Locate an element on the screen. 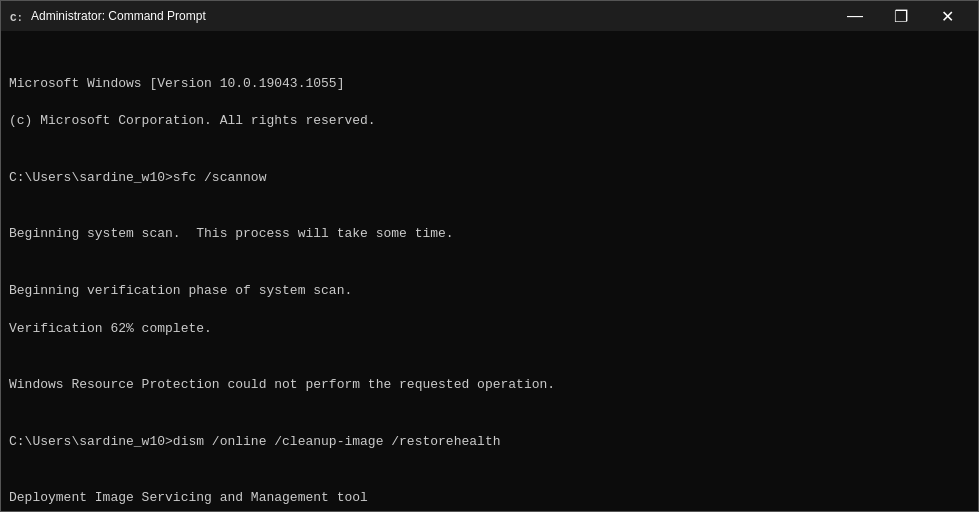 Image resolution: width=979 pixels, height=512 pixels. terminal-line: Microsoft Windows [Version 10.0.19043.10… is located at coordinates (490, 84).